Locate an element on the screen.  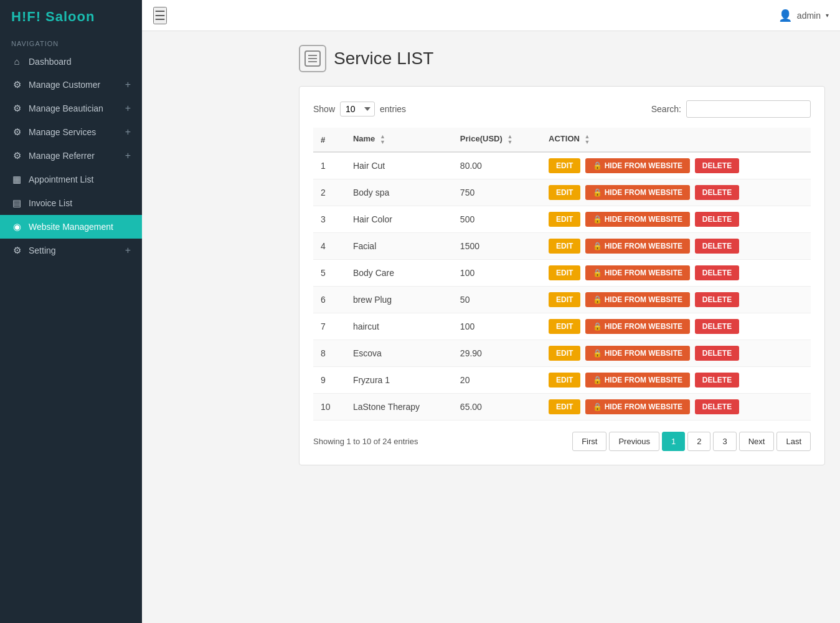
col-price: Price(USD) ▲▼ is located at coordinates (497, 140).